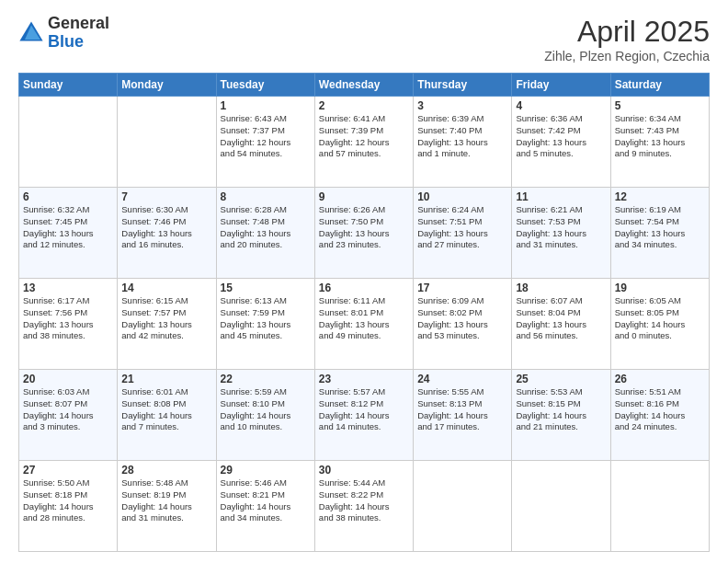  Describe the element at coordinates (660, 288) in the screenshot. I see `day-number: 19` at that location.